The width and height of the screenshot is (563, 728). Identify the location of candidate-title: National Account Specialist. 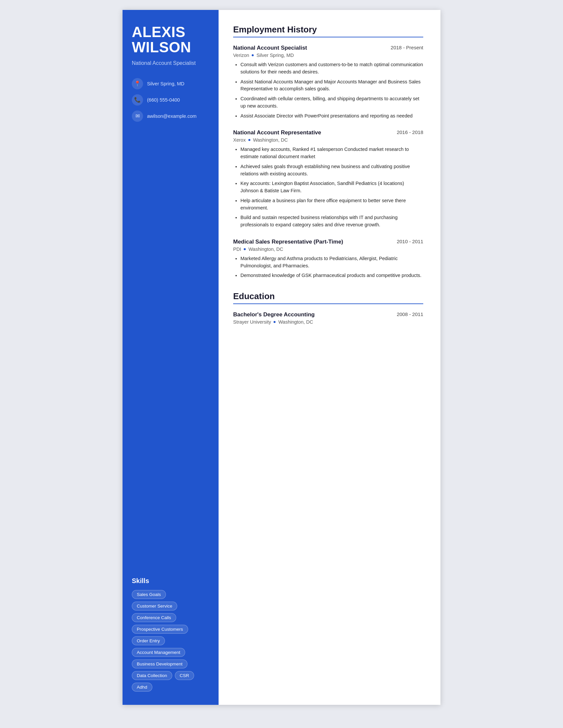
(171, 63).